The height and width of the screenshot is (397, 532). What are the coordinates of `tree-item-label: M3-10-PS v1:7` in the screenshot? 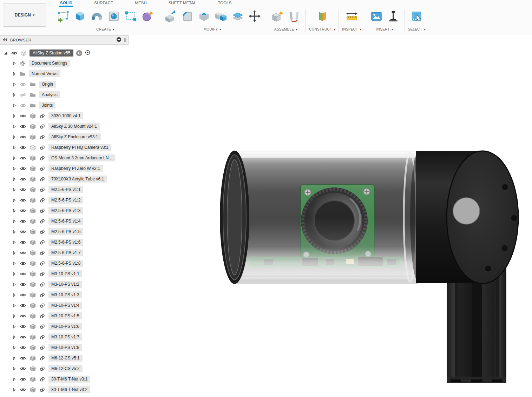 It's located at (65, 337).